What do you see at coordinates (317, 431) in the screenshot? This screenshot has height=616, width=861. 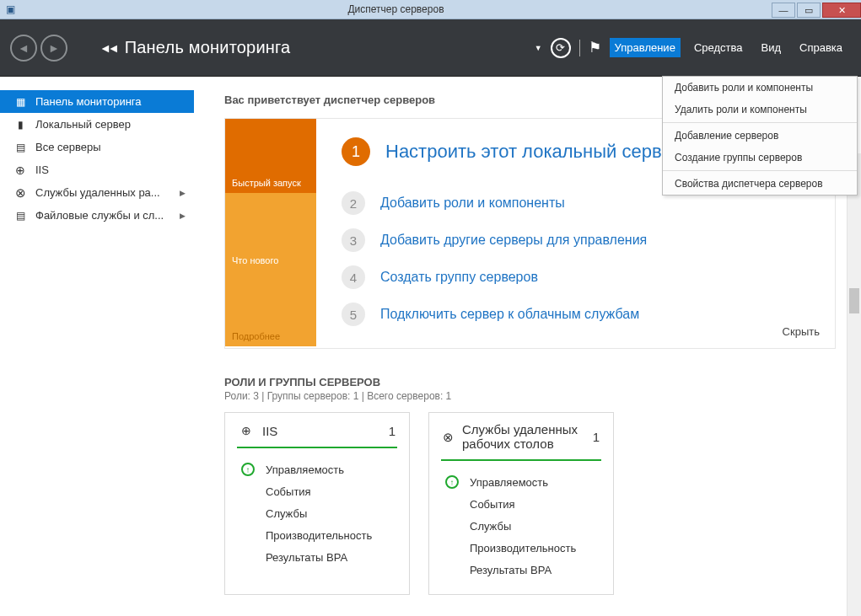 I see `tile-header: IIS 1` at bounding box center [317, 431].